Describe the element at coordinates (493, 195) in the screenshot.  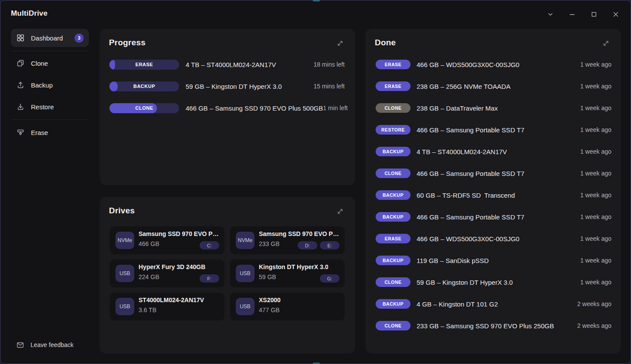
I see `done-row: BACKUP 60 GB – TS-RDF5 SD Transcend 1 we…` at that location.